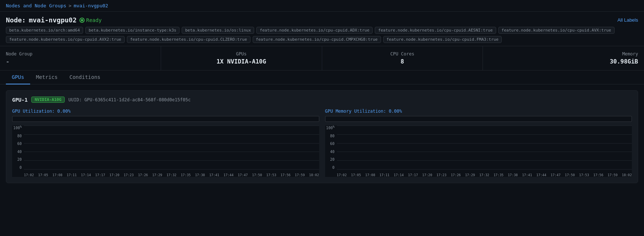  I want to click on x-label: 17:38, so click(200, 175).